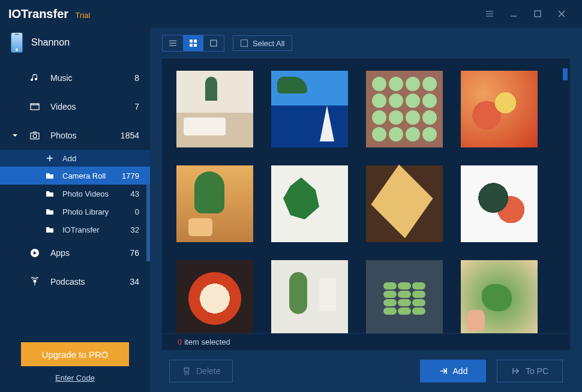 The height and width of the screenshot is (392, 582). What do you see at coordinates (75, 78) in the screenshot?
I see `nav-music: Music 8` at bounding box center [75, 78].